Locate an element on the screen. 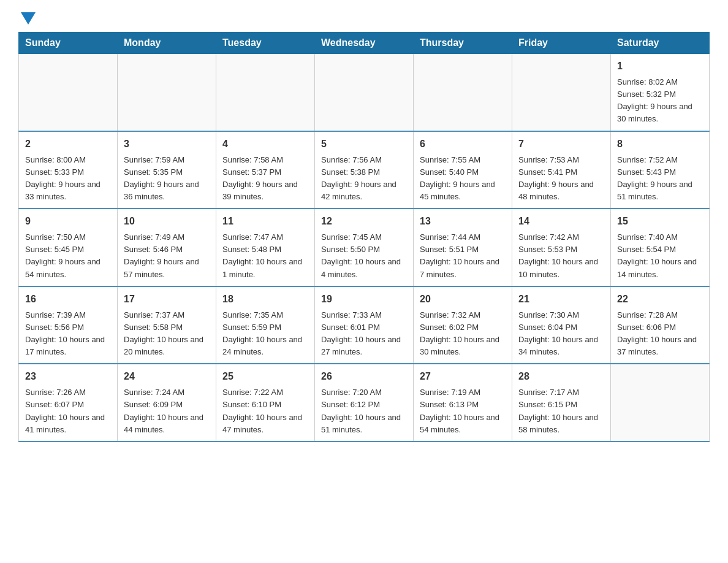 This screenshot has width=728, height=563. calendar-day-cell: 3Sunrise: 7:59 AMSunset: 5:35 PMDaylight… is located at coordinates (167, 170).